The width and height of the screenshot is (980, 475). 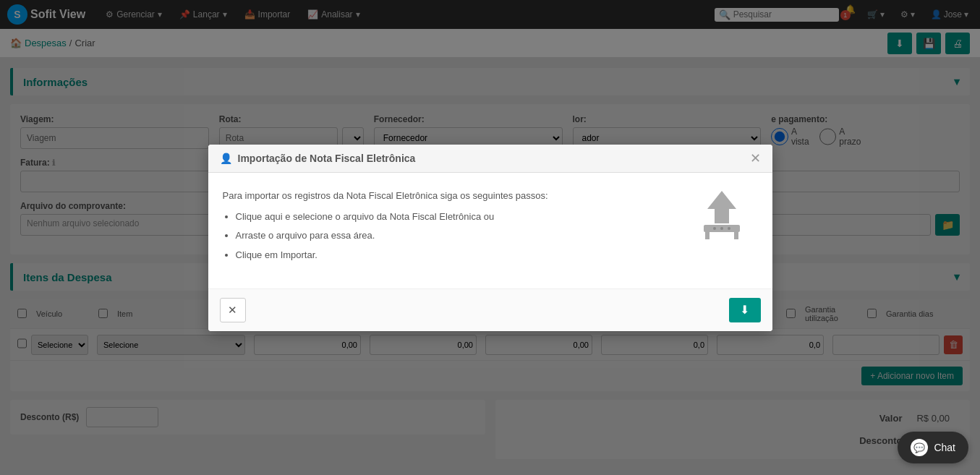 I want to click on instruction-1: Clique aqui e selecione o arquivo da Not…, so click(x=453, y=217).